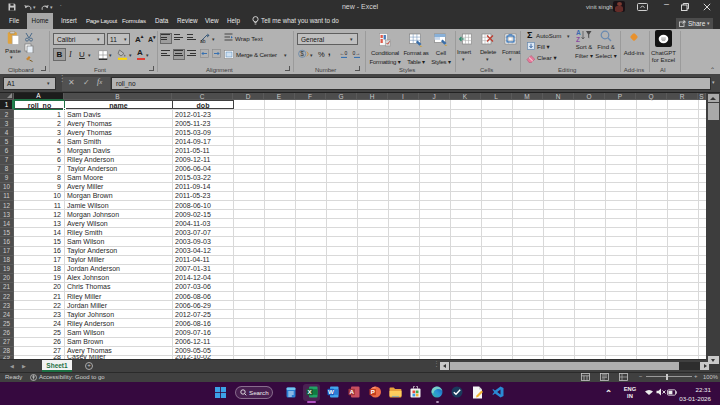 The image size is (720, 405). Describe the element at coordinates (203, 41) in the screenshot. I see `svg-text: ab` at that location.